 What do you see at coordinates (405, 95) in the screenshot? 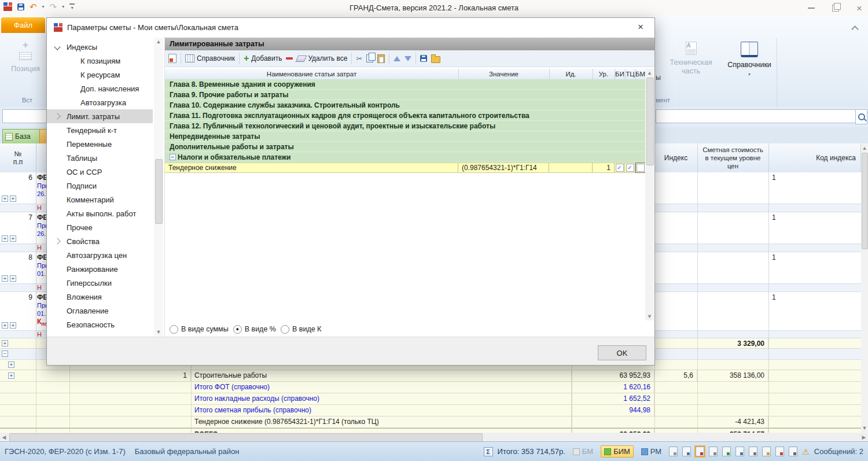
I see `cost-group-row: Глава 9. Прочие работы и затраты` at bounding box center [405, 95].